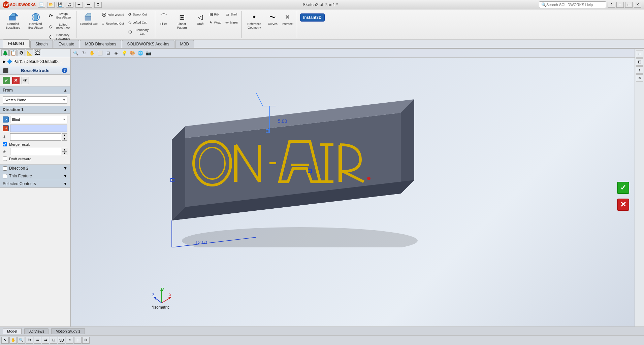 The height and width of the screenshot is (345, 644). What do you see at coordinates (13, 53) in the screenshot?
I see `property-manager-btn: 📋` at bounding box center [13, 53].